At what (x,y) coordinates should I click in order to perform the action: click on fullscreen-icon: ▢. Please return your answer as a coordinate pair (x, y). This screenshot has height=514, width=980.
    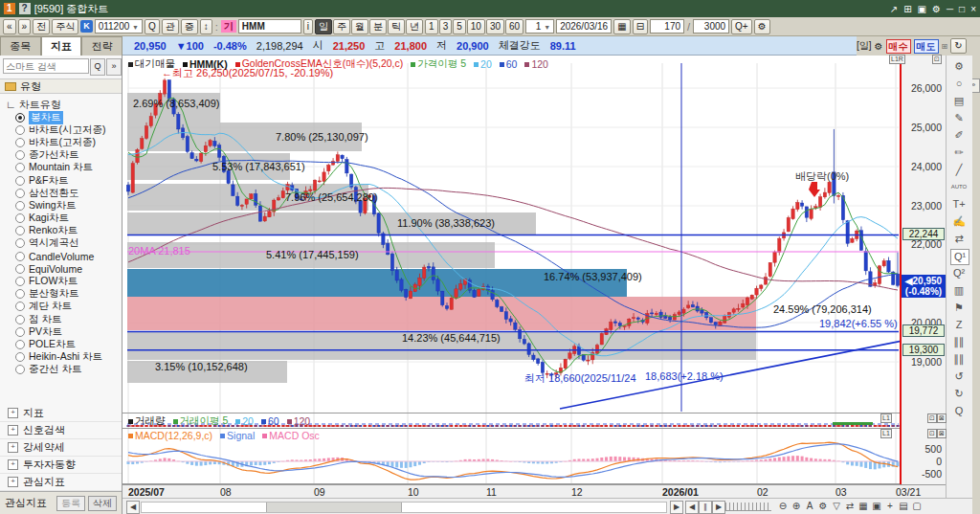
    Looking at the image, I should click on (917, 506).